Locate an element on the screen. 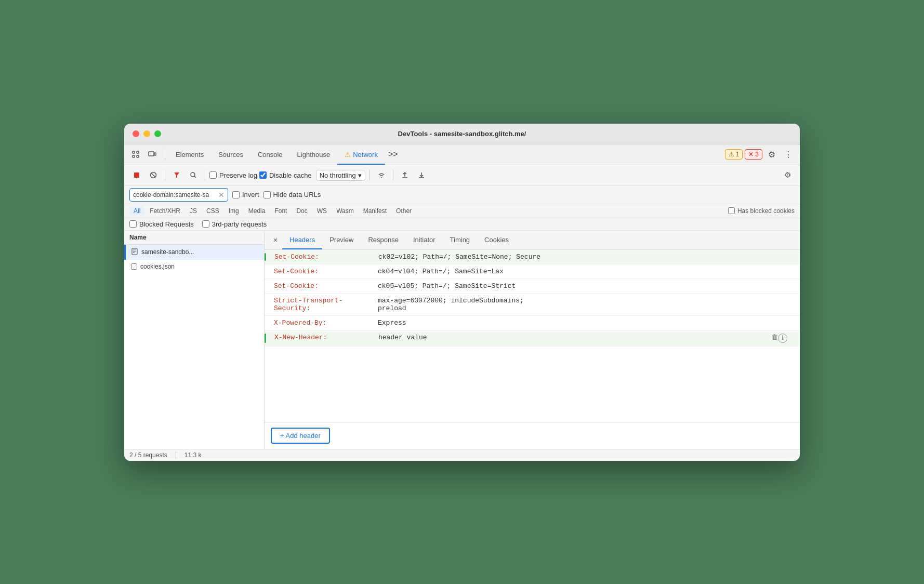 The height and width of the screenshot is (584, 924). err-icon: ✕ is located at coordinates (751, 154).